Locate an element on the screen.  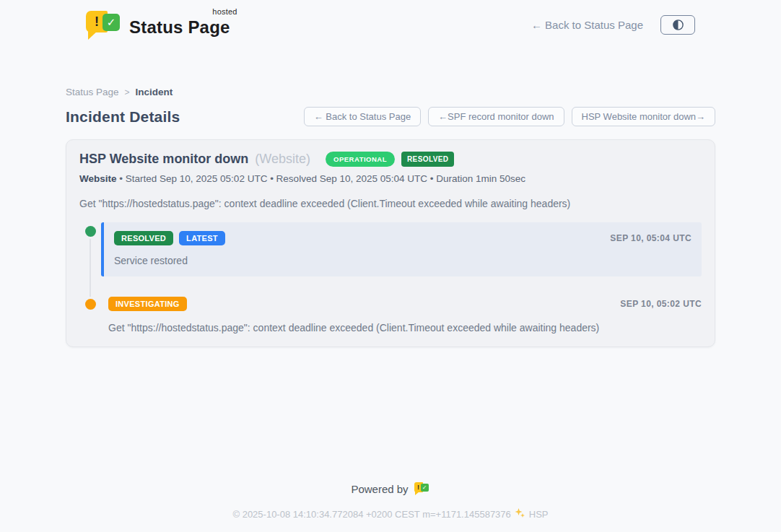
copyright-text: © 2025-10-08 14:10:34.772084 +0200 CEST … is located at coordinates (371, 514).